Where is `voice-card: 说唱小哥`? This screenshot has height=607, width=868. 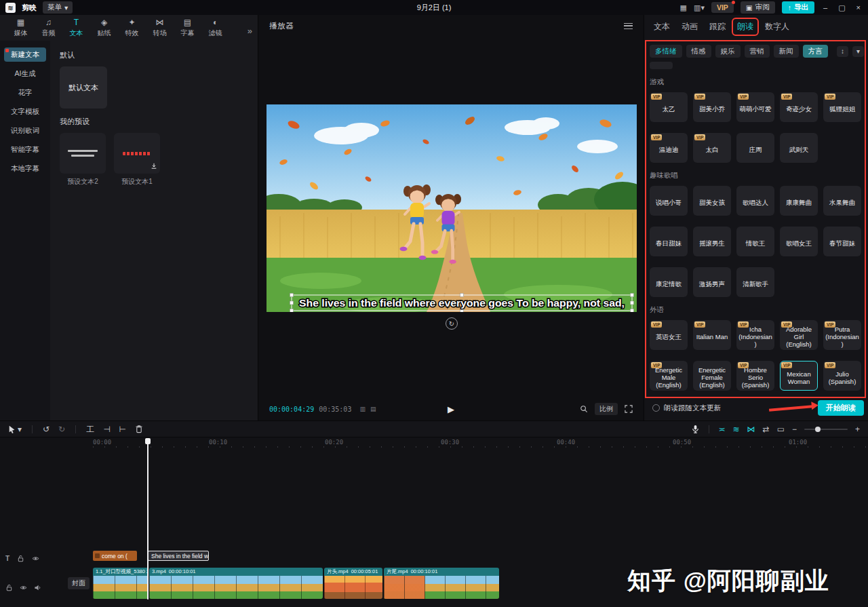 voice-card: 说唱小哥 is located at coordinates (669, 201).